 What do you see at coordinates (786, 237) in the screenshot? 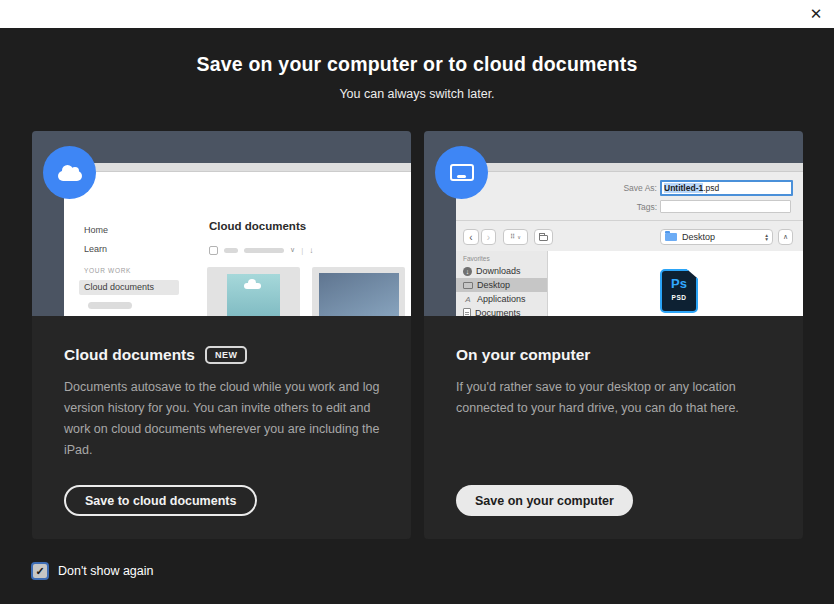
I see `collapse-button: ∧` at bounding box center [786, 237].